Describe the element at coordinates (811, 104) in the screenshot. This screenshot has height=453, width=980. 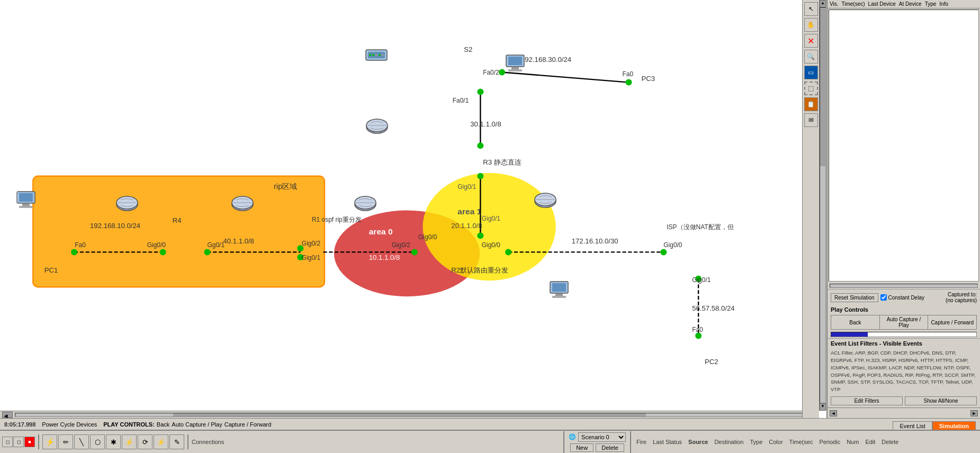
I see `orange-btn: 📋` at that location.